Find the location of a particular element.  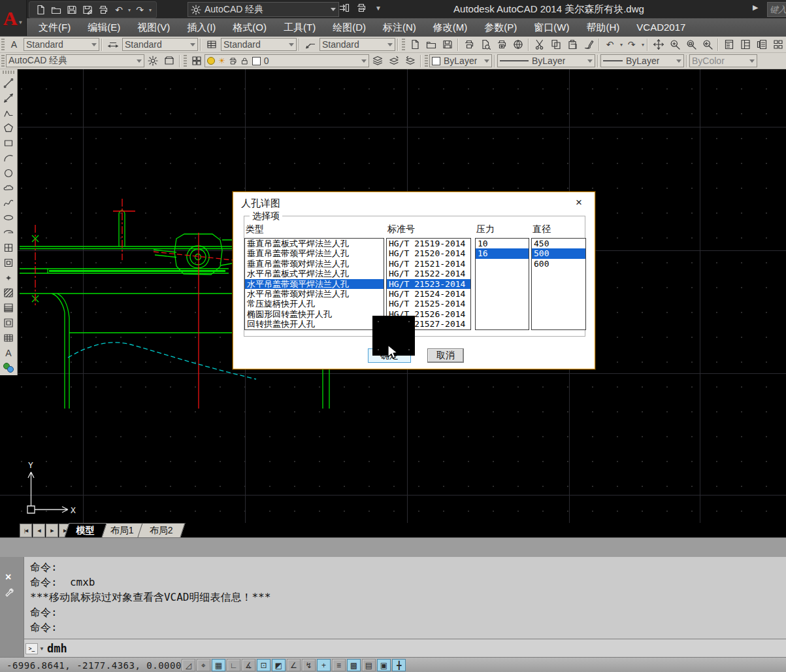

status-toggle-dyn: + is located at coordinates (324, 665).